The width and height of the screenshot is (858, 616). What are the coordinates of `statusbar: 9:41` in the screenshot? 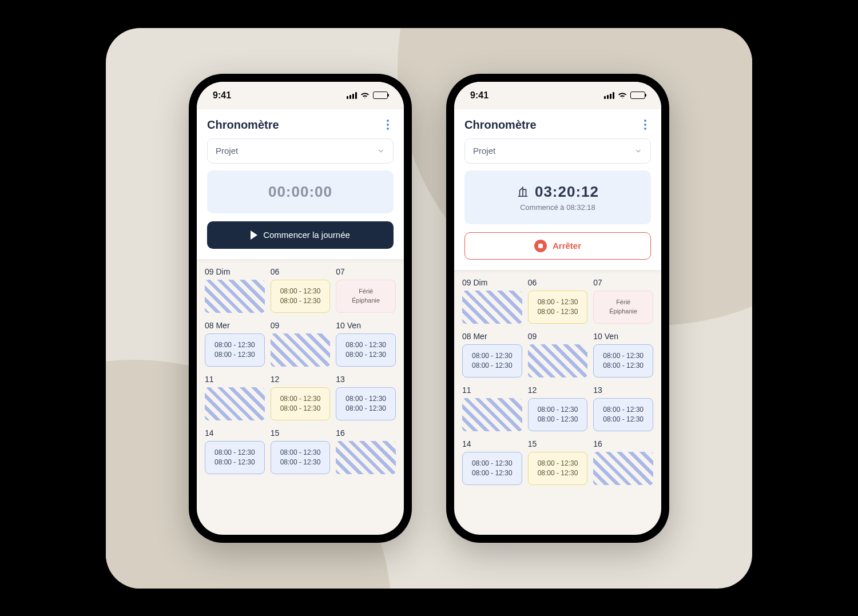 It's located at (300, 96).